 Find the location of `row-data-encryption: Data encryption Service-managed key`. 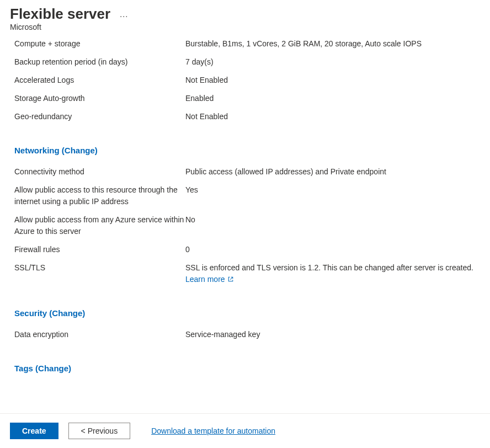

row-data-encryption: Data encryption Service-managed key is located at coordinates (247, 334).